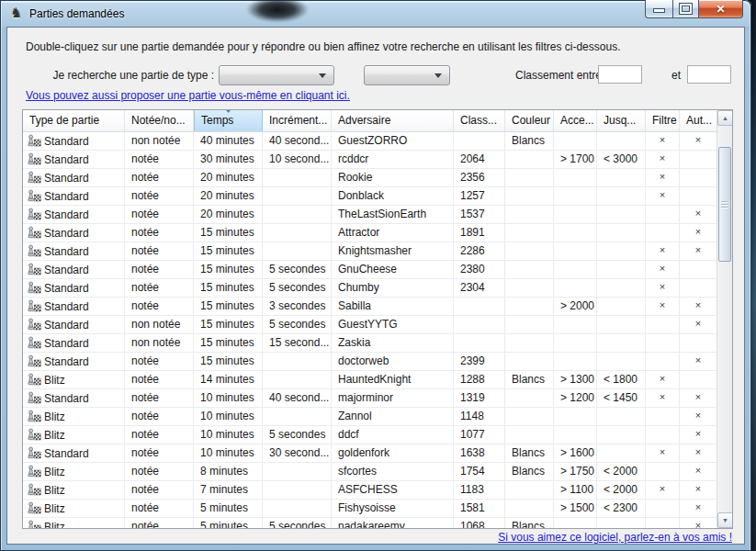  I want to click on cell-time: 20 minutes, so click(228, 197).